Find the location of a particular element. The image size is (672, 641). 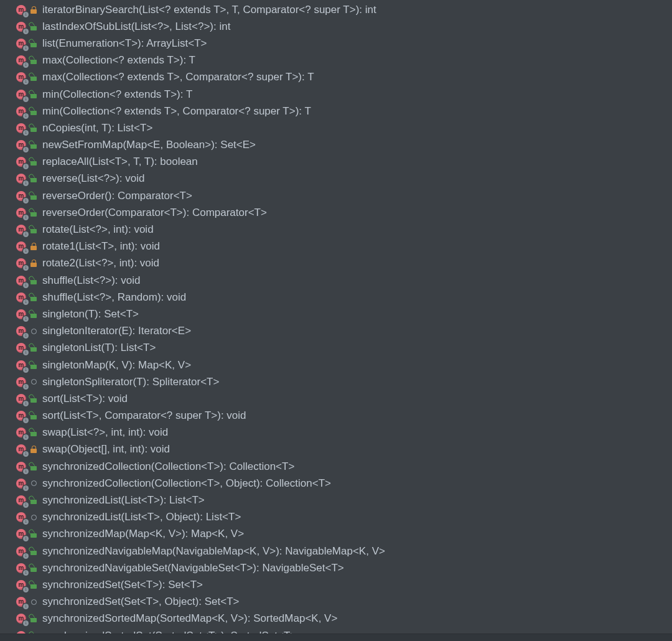

method-signature: reverseOrder(): Comparator<T> is located at coordinates (117, 196).